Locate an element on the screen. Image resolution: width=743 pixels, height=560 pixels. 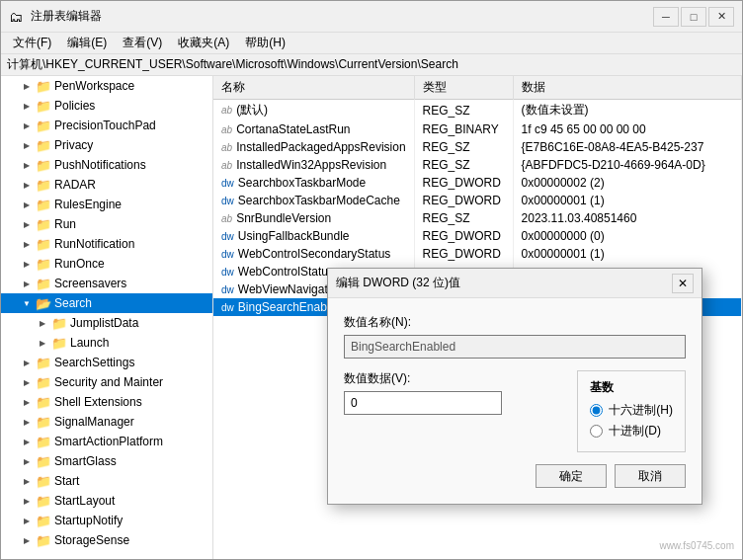
tree-label: Shell Extensions is located at coordinates (99, 402).